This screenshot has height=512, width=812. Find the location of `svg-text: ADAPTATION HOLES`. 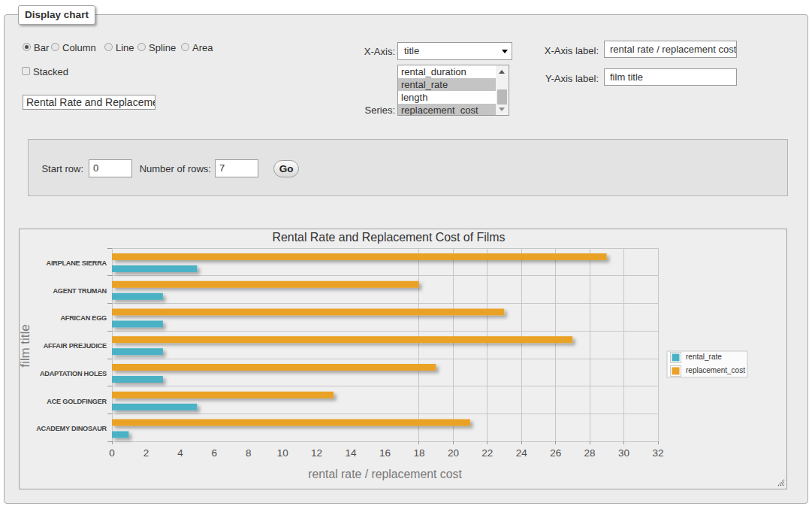

svg-text: ADAPTATION HOLES is located at coordinates (74, 374).